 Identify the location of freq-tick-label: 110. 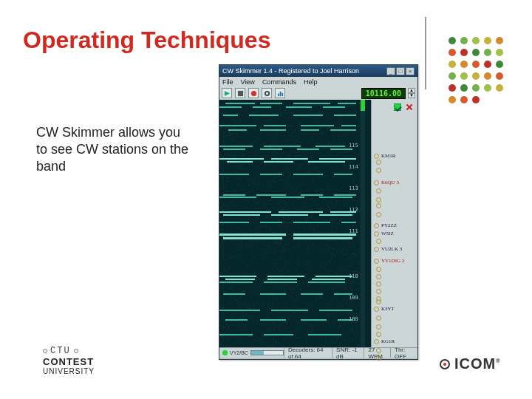
(353, 276).